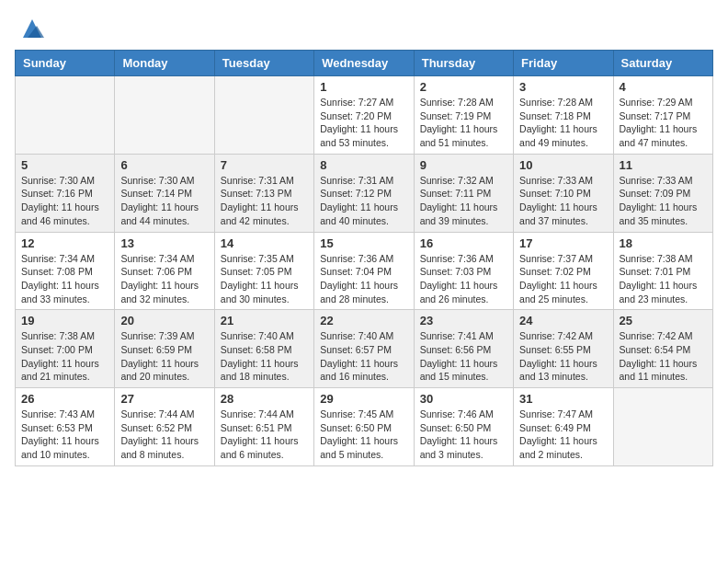  I want to click on day-info: Sunrise: 7:33 AM Sunset: 7:09 PM Dayligh…, so click(664, 201).